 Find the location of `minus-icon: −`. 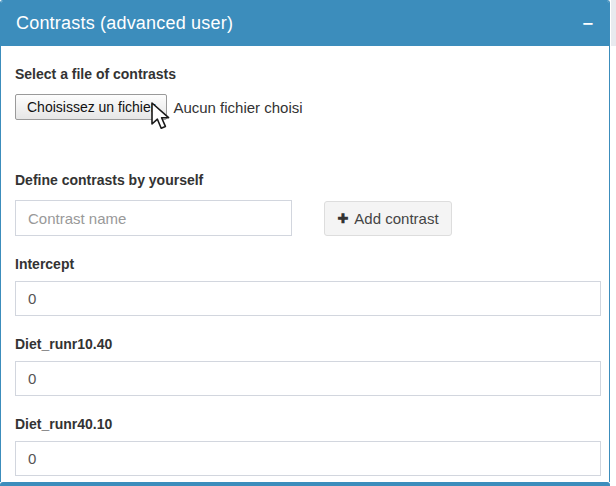

minus-icon: − is located at coordinates (588, 24).